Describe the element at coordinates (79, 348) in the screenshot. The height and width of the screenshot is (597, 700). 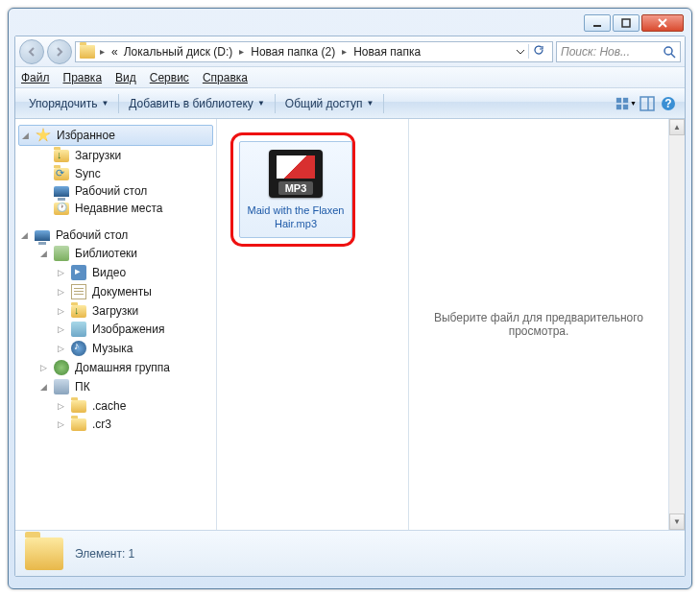
I see `music-icon` at that location.